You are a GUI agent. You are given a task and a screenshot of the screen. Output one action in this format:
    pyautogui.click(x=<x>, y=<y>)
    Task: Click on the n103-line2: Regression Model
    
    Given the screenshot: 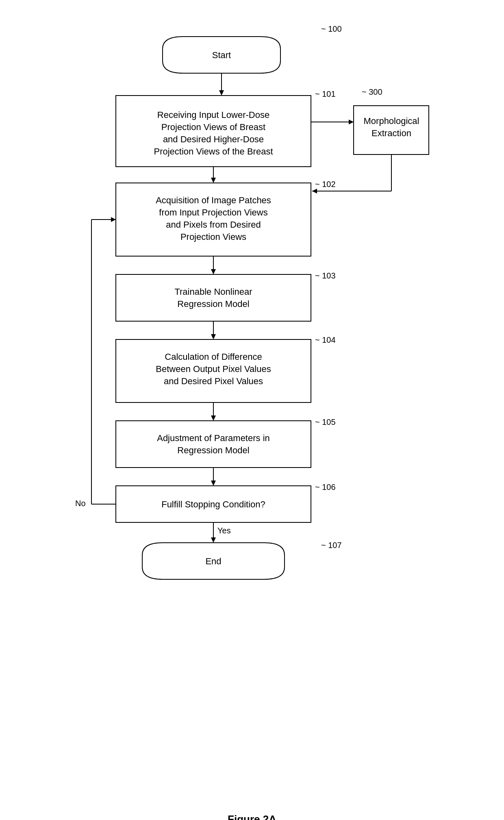 What is the action you would take?
    pyautogui.click(x=213, y=304)
    